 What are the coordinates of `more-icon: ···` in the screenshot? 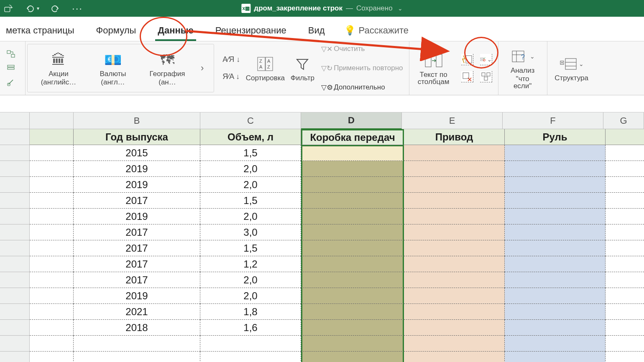 It's located at (77, 8).